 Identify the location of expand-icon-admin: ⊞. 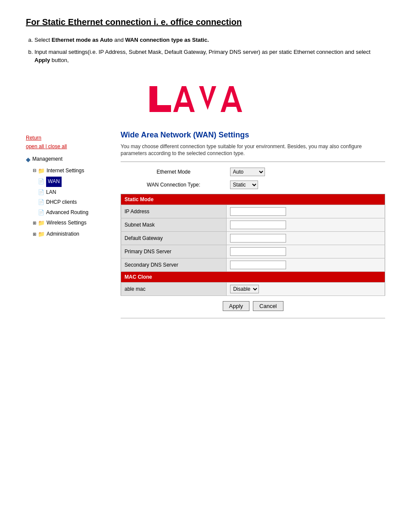
(34, 234).